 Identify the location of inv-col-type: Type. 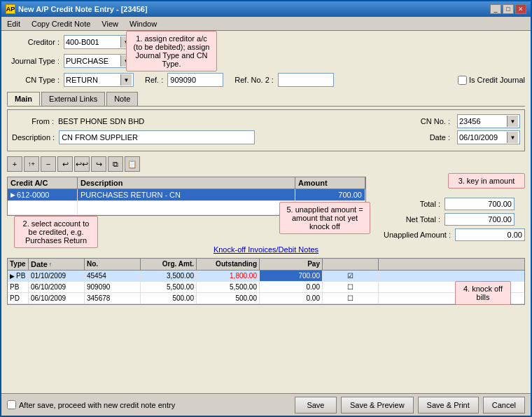
(18, 264).